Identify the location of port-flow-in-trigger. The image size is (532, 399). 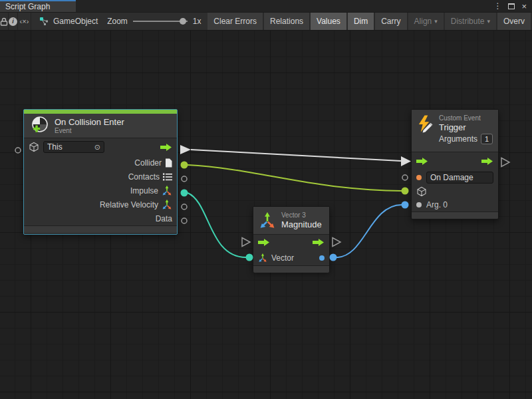
(406, 161).